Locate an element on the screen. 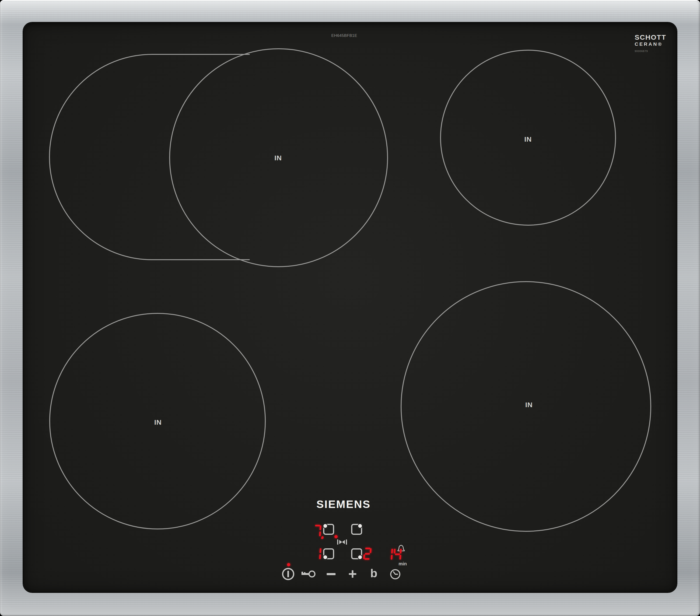  schott-line1: SCHOTT is located at coordinates (650, 37).